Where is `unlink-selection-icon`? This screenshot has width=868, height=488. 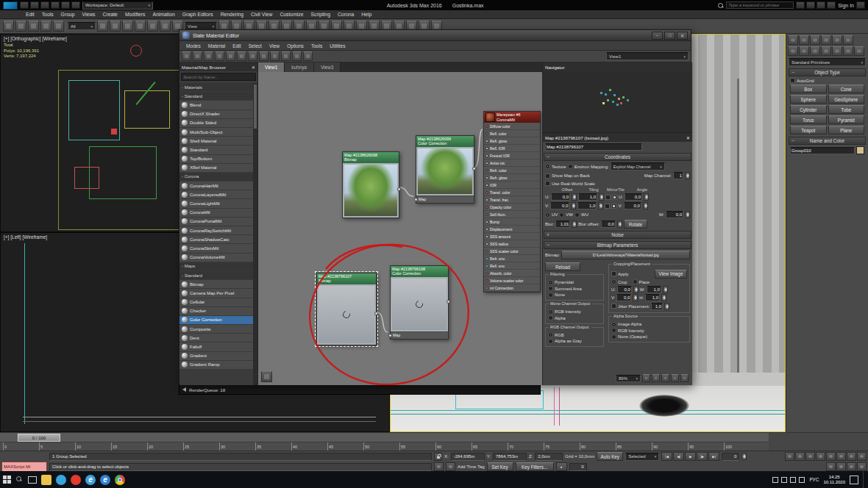 unlink-selection-icon is located at coordinates (46, 26).